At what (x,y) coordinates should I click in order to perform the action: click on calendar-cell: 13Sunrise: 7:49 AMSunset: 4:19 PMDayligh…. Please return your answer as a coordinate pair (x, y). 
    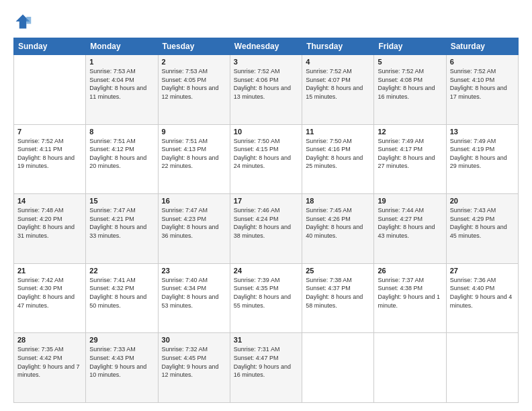
    Looking at the image, I should click on (482, 159).